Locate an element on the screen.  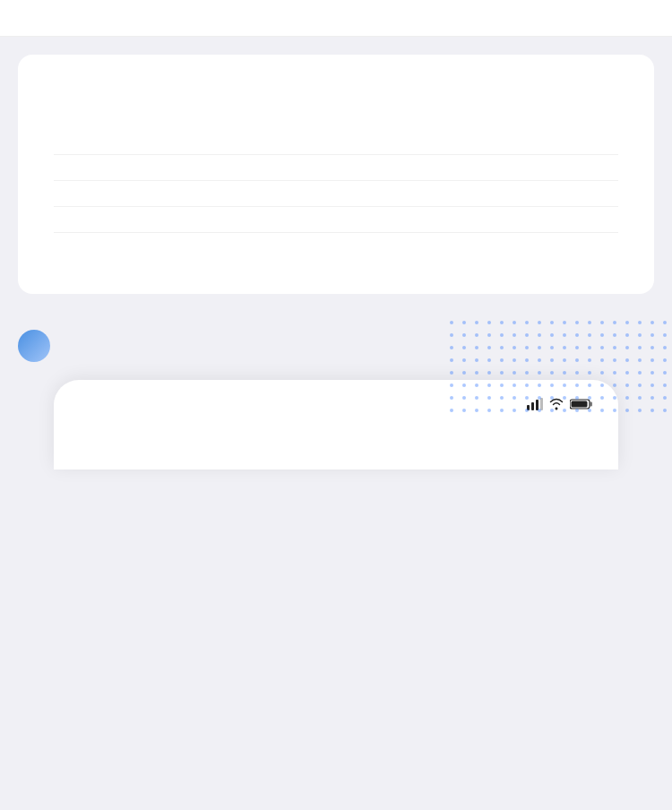
font-row-20px is located at coordinates (336, 246).